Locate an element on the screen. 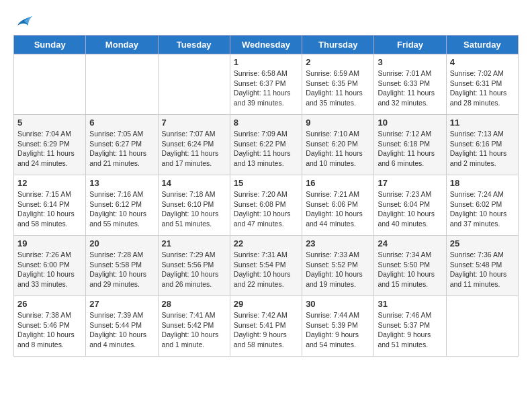  day-info: Sunrise: 7:13 AM Sunset: 6:16 PM Dayligh… is located at coordinates (482, 149).